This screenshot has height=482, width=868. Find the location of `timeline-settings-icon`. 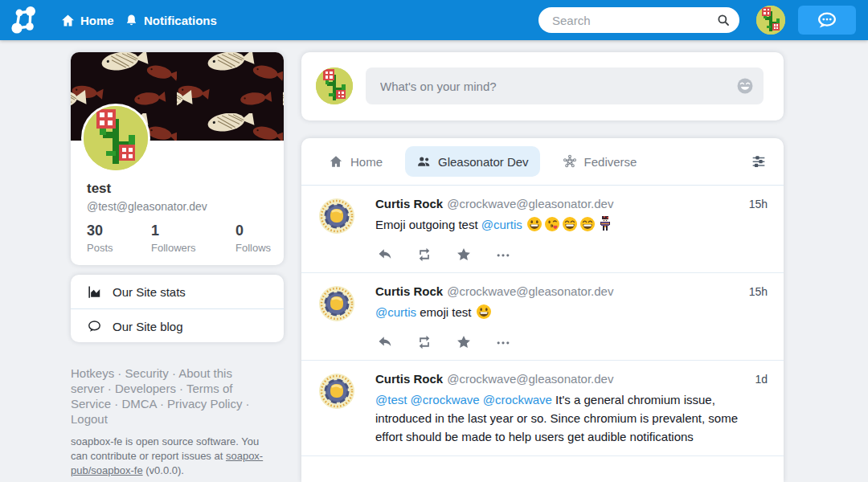

timeline-settings-icon is located at coordinates (759, 161).